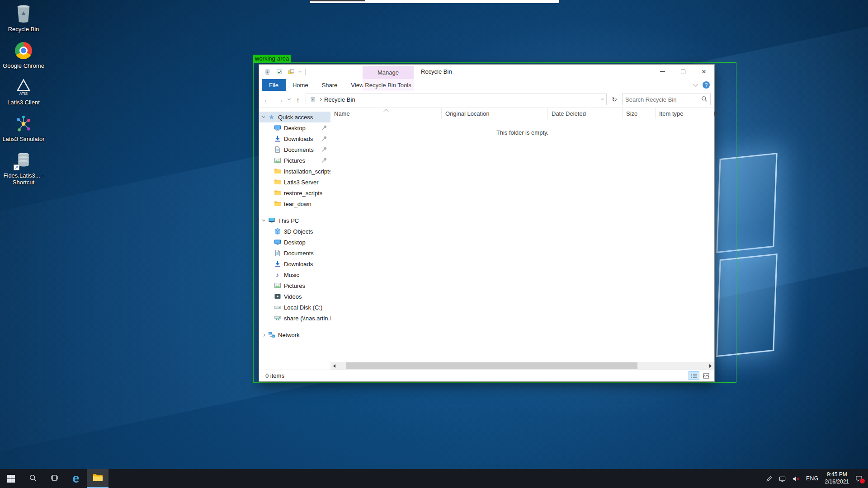  I want to click on partial-window-strip, so click(435, 2).